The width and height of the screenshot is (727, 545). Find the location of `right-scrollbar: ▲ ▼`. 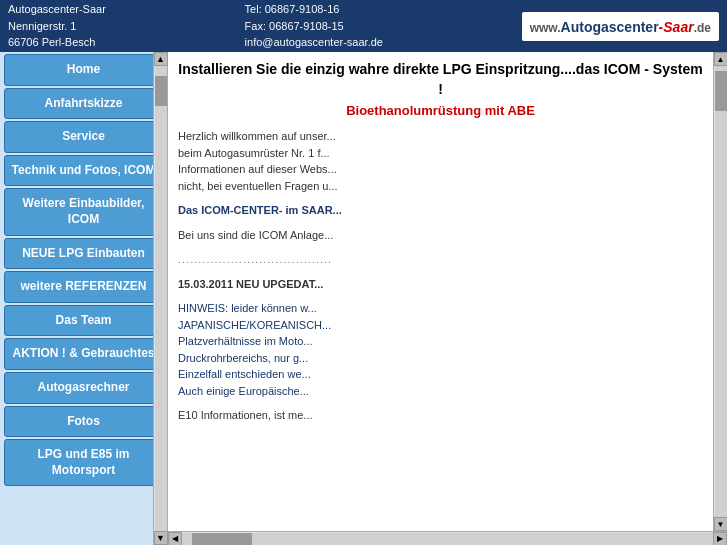

right-scrollbar: ▲ ▼ is located at coordinates (720, 292).